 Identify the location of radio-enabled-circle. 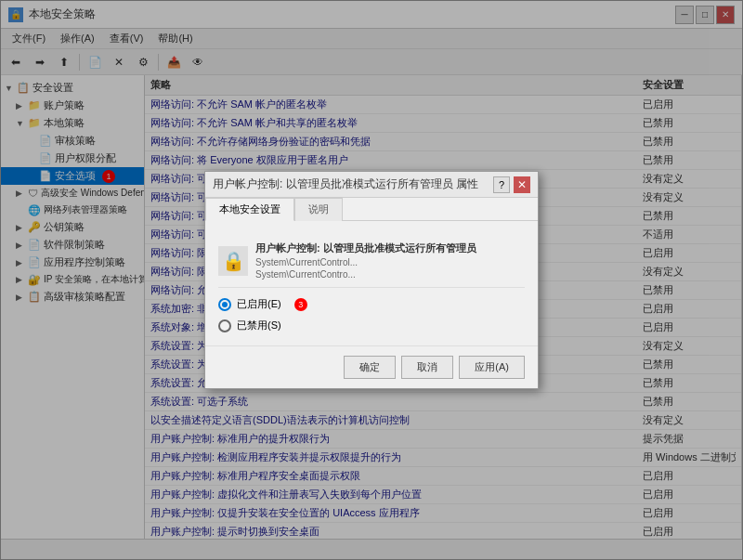
(225, 305).